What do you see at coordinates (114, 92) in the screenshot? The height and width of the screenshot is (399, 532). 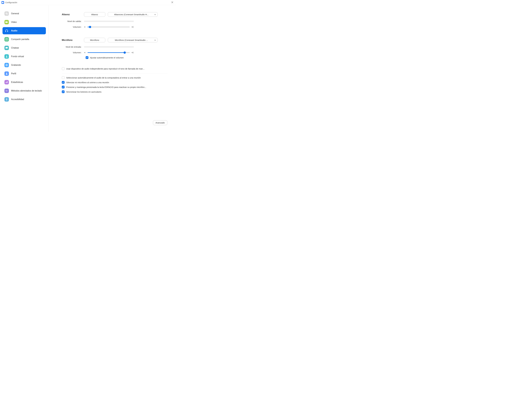 I see `sync-headset-row: Sincronizar los botones en auriculares` at bounding box center [114, 92].